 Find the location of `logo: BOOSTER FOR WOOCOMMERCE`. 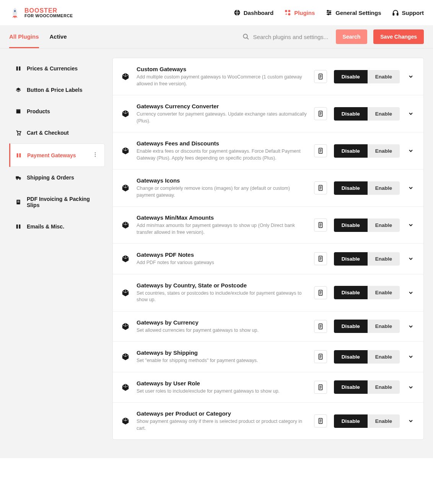

logo: BOOSTER FOR WOOCOMMERCE is located at coordinates (41, 13).